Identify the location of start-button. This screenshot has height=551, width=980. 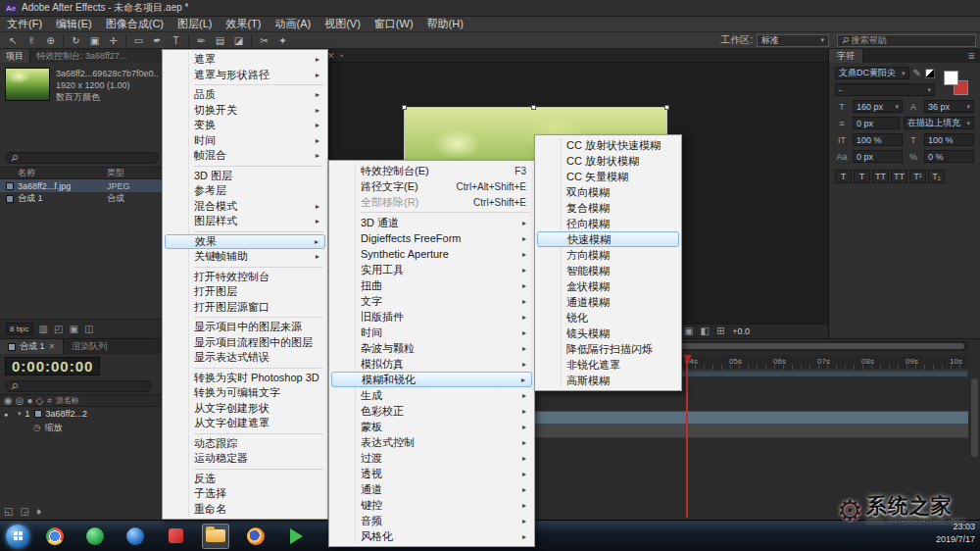
(18, 536).